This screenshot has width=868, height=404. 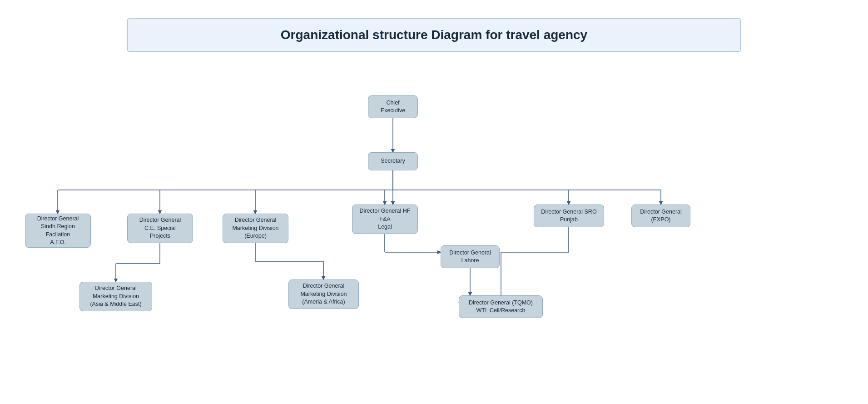 What do you see at coordinates (393, 107) in the screenshot?
I see `node-chief-executive: Chief Executive` at bounding box center [393, 107].